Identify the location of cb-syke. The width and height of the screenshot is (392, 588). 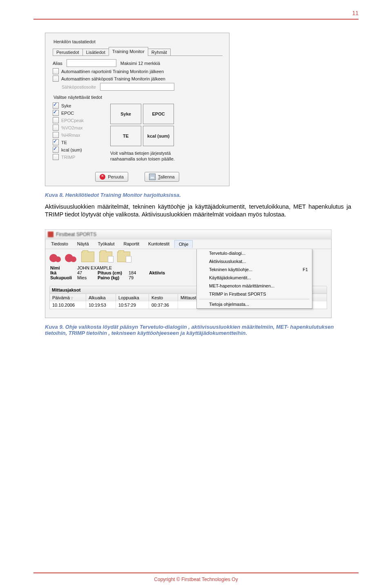
(56, 105).